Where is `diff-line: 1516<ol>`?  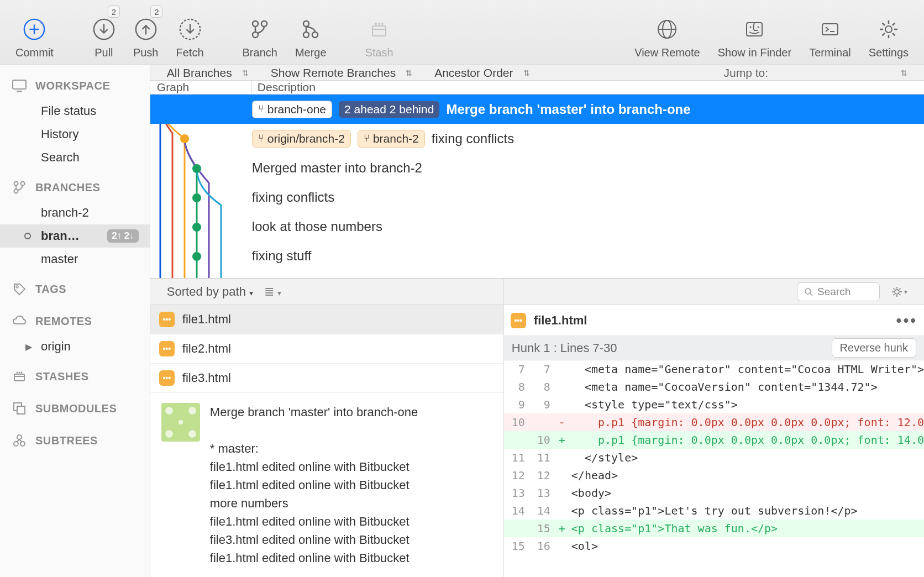
diff-line: 1516<ol> is located at coordinates (714, 546).